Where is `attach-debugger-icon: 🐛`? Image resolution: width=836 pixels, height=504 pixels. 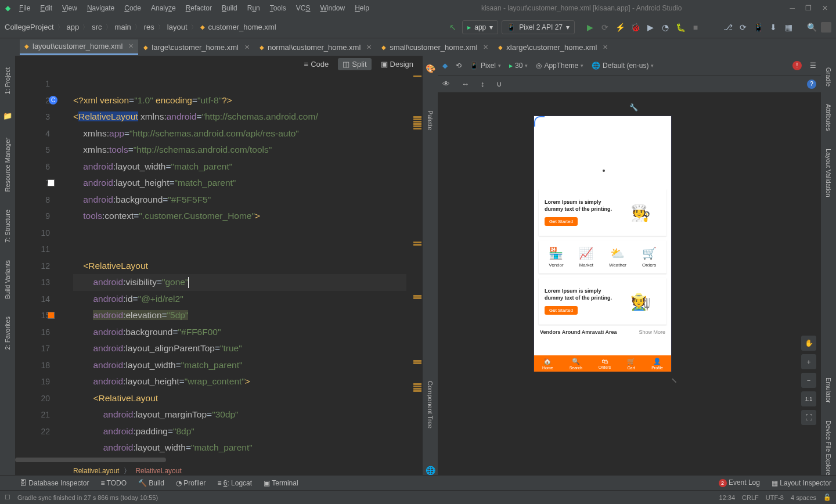
attach-debugger-icon: 🐛 is located at coordinates (680, 27).